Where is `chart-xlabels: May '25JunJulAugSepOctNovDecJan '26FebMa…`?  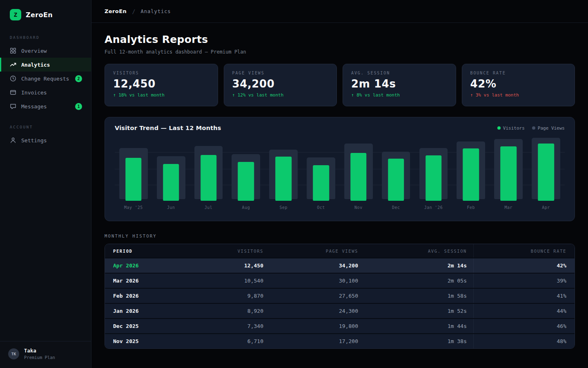
chart-xlabels: May '25JunJulAugSepOctNovDecJan '26FebMa… is located at coordinates (340, 208).